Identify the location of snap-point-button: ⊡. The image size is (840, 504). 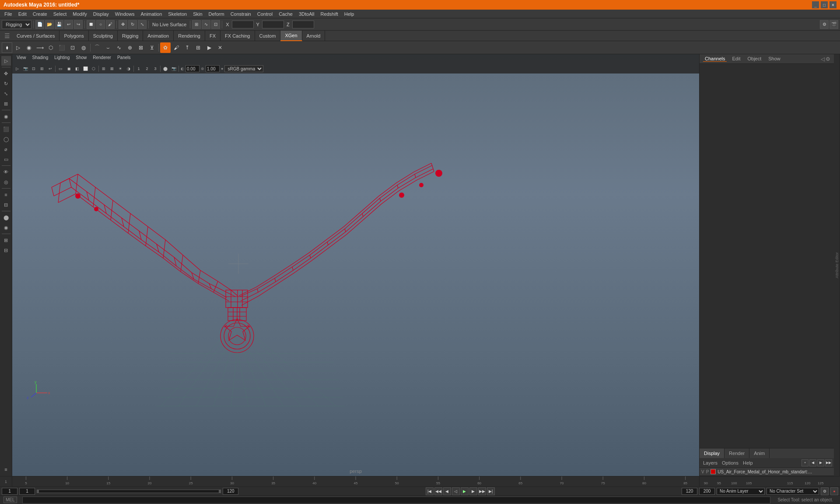
(216, 24).